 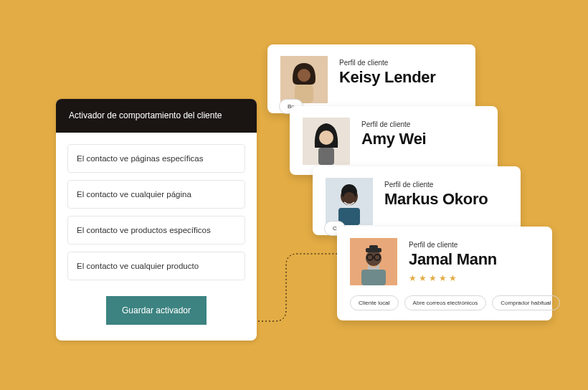 I want to click on profile-name: Amy Wei, so click(x=394, y=139).